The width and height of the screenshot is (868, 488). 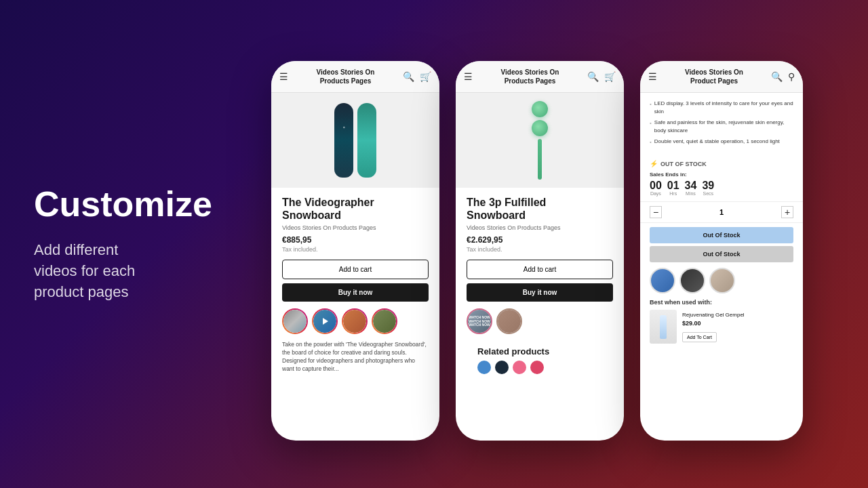 What do you see at coordinates (593, 77) in the screenshot?
I see `search-icon-2: 🔍` at bounding box center [593, 77].